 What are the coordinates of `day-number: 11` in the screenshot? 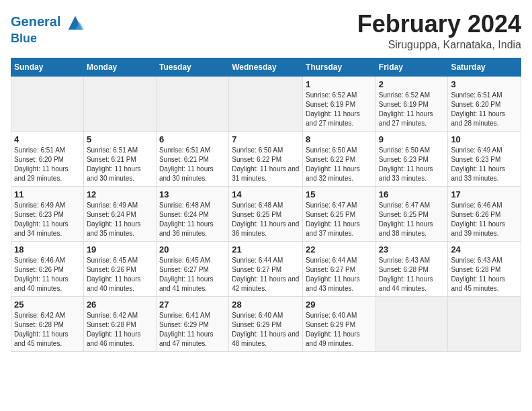 It's located at (47, 195).